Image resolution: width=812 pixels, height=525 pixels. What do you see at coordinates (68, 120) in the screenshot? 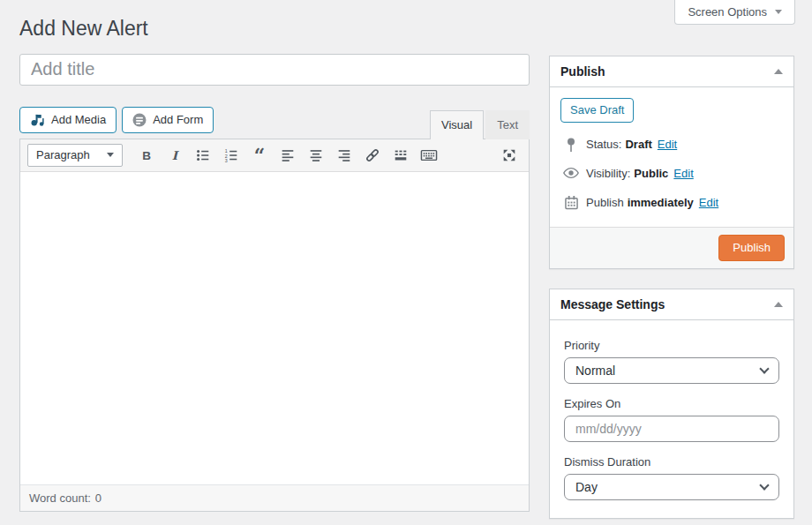
I see `add-media-button: Add Media` at bounding box center [68, 120].